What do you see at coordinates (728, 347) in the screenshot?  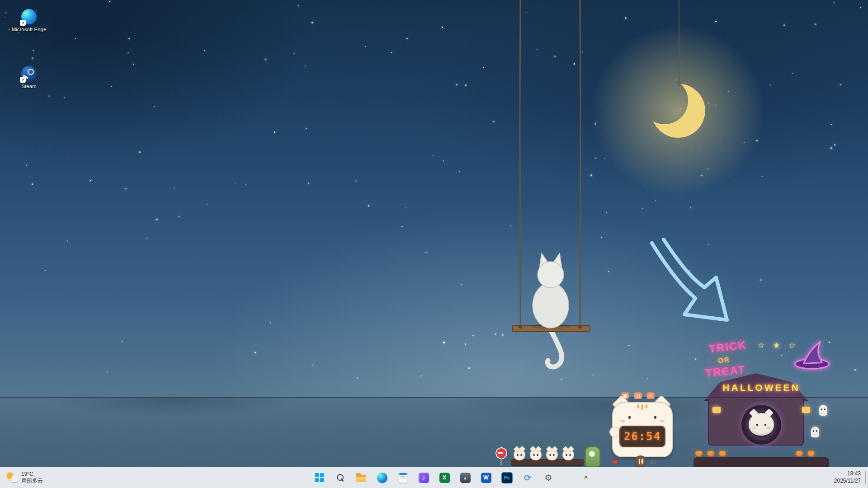 I see `neon-text-trick: TRICK` at bounding box center [728, 347].